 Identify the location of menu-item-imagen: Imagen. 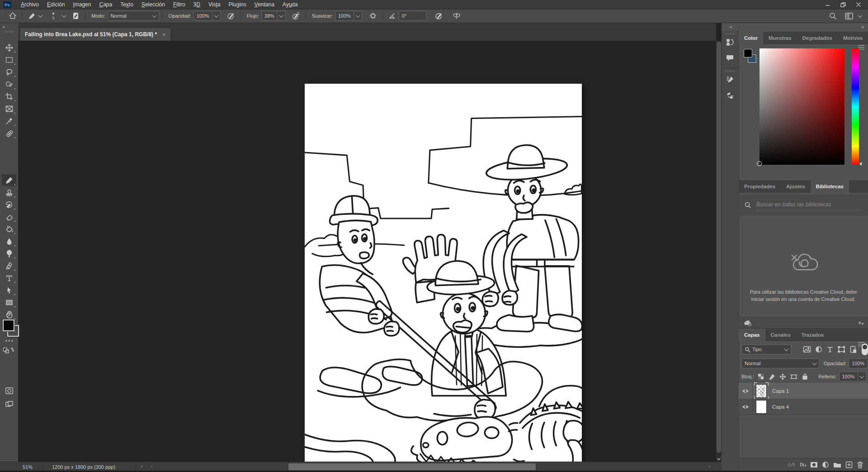
(82, 5).